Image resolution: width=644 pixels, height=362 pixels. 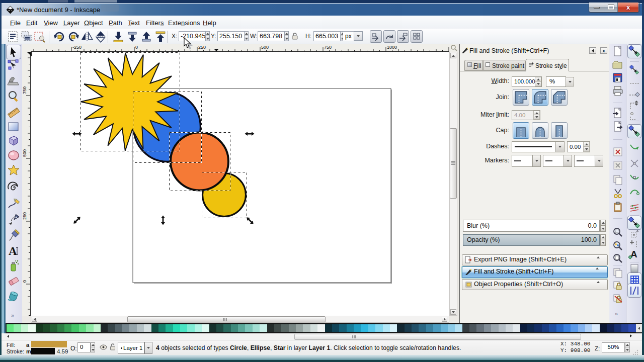 I want to click on svg-text: 1000, so click(x=392, y=47).